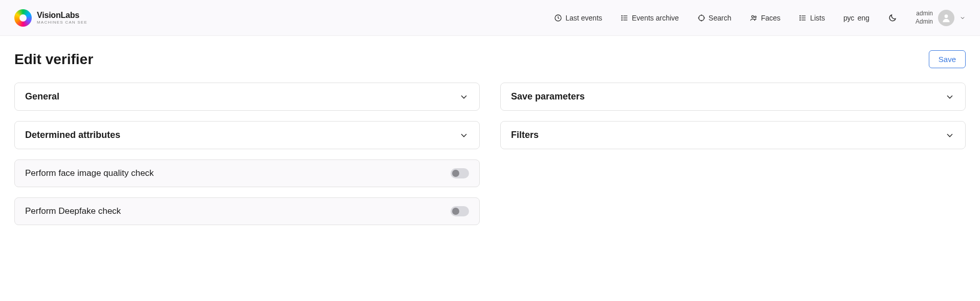 The width and height of the screenshot is (980, 301). I want to click on page-header: Edit verifier Save, so click(490, 59).